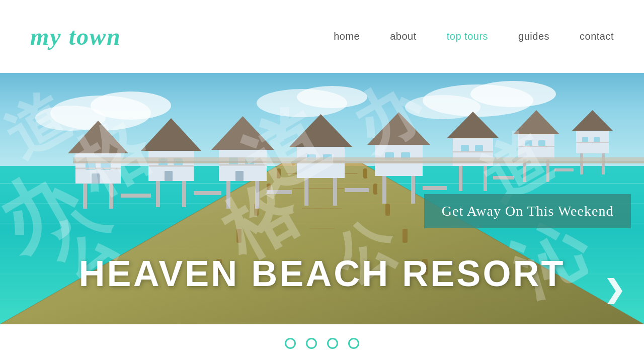  Describe the element at coordinates (322, 274) in the screenshot. I see `hero-title: HEAVEN BEACH RESORT` at that location.